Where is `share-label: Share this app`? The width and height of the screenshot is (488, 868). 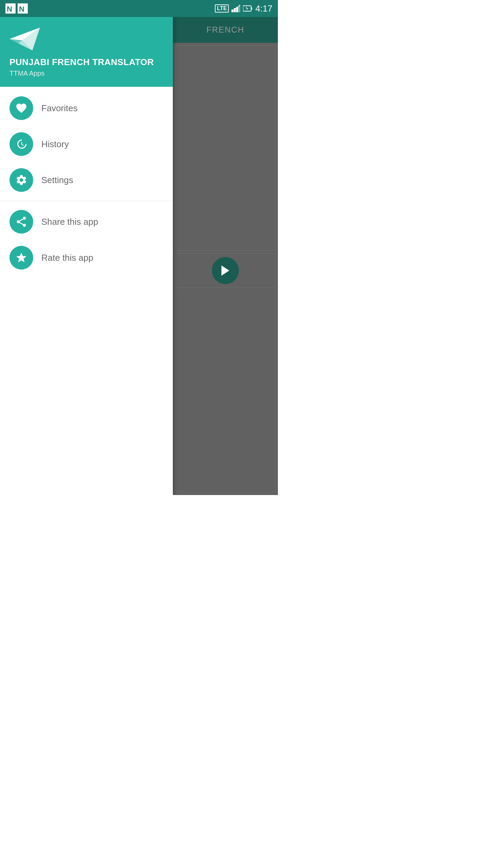
share-label: Share this app is located at coordinates (70, 222).